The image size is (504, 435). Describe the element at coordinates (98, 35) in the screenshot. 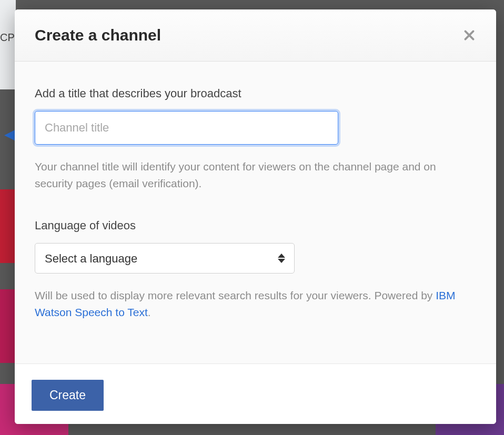

I see `modal-title: Create a channel` at that location.